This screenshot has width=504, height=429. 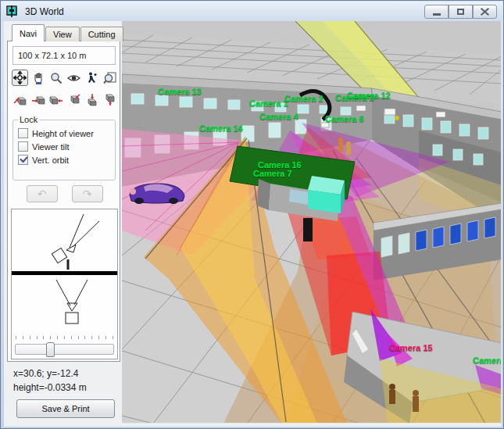 I want to click on coords-height: height=-0.0334 m, so click(x=50, y=388).